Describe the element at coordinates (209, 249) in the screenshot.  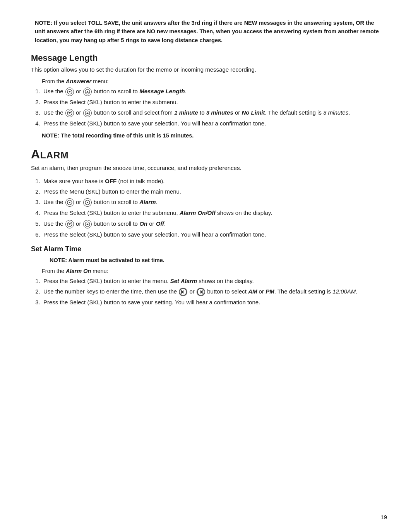
I see `set-alarm-time-title: Set Alarm Time` at that location.